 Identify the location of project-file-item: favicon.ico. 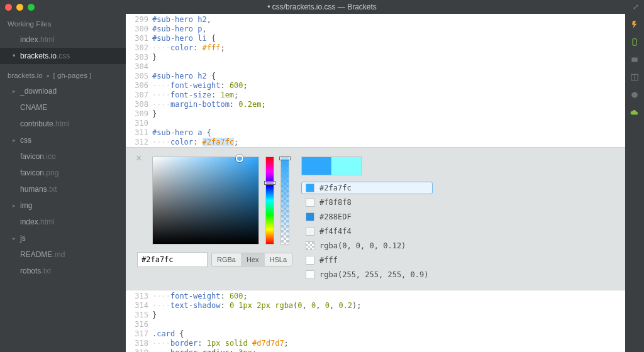
(63, 157).